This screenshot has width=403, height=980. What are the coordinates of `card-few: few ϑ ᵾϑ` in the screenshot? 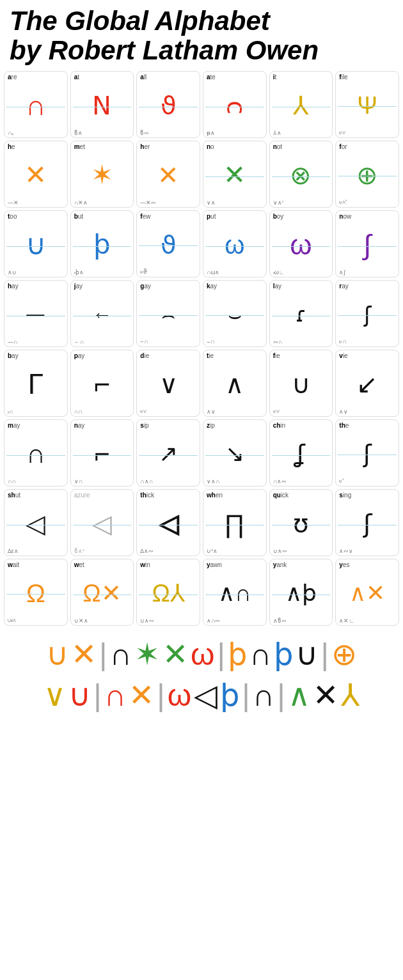 It's located at (168, 244).